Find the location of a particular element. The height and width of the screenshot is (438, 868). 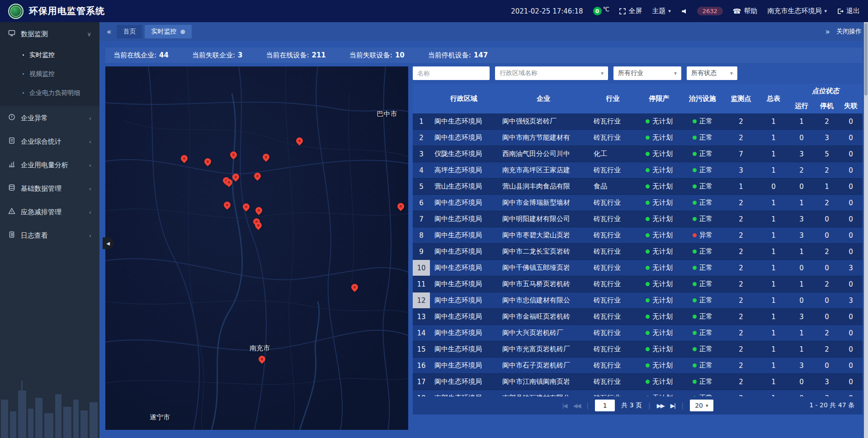

org-dropdown: 南充市生态环境局 ▾ is located at coordinates (797, 11).